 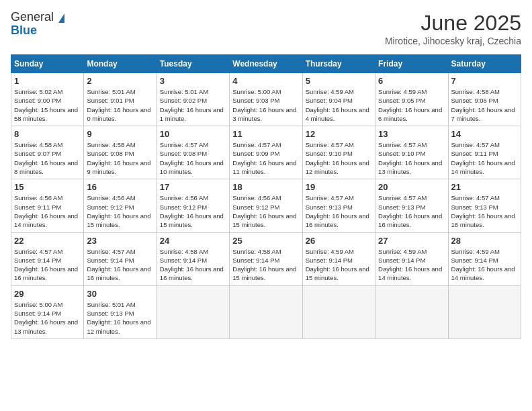 I want to click on title-area: June 2025 Mirotice, Jihocesky kraj, Czec…, so click(x=453, y=28).